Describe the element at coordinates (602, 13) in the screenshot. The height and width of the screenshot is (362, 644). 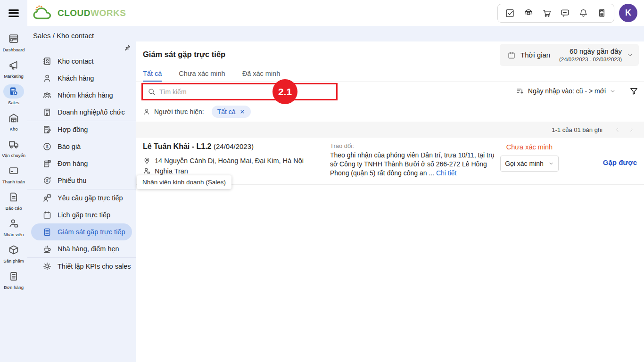
I see `fax-icon` at that location.